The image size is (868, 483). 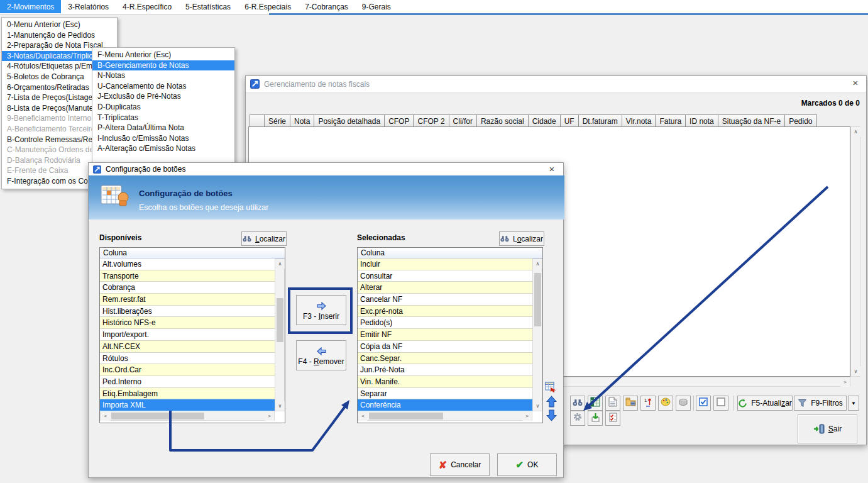 I want to click on menu-item: J-Exclusão de Pré-Notas, so click(x=163, y=97).